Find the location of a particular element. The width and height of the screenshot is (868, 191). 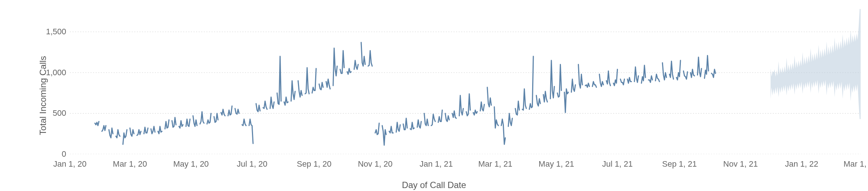

x-tick-label: Jul 1, 21 is located at coordinates (617, 164).